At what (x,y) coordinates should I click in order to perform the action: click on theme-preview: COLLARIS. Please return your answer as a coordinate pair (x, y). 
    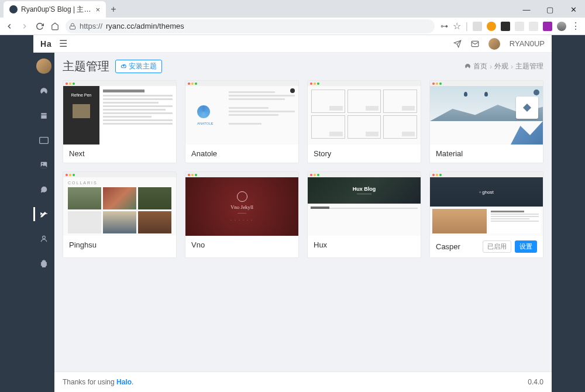
    Looking at the image, I should click on (119, 204).